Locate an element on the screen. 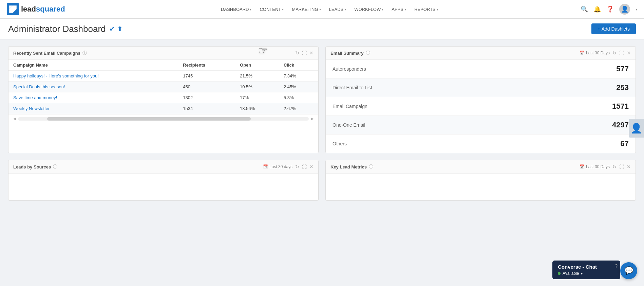 This screenshot has width=644, height=286. top-navigation: leadsquared DASHBOARD ▾ CONTENT ▾ MARKET… is located at coordinates (322, 10).